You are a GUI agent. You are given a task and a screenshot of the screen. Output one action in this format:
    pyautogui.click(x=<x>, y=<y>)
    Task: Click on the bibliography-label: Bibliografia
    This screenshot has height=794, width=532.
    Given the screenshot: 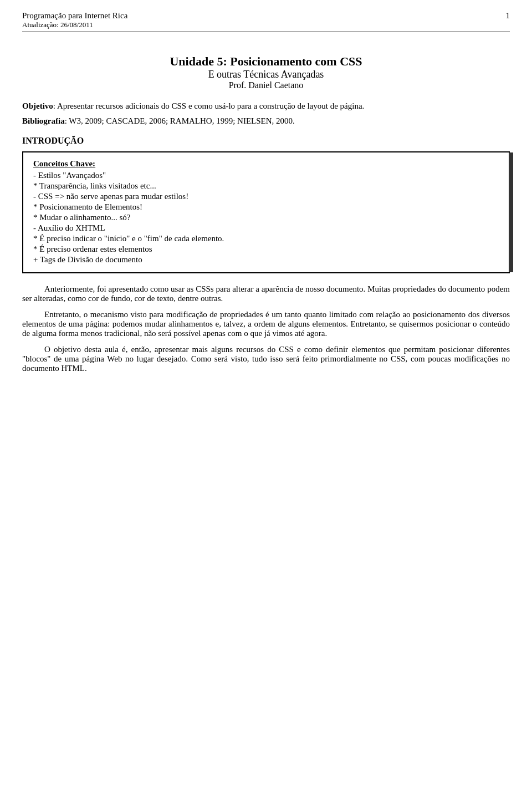 What is the action you would take?
    pyautogui.click(x=43, y=121)
    